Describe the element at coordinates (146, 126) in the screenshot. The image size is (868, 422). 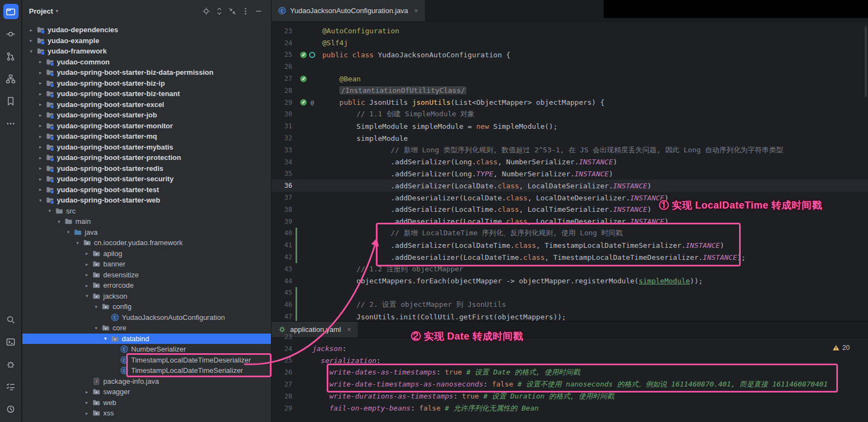
I see `tree-item-yudao-spring-boot-starter-monitor: ▸yudao-spring-boot-starter-monitor` at that location.